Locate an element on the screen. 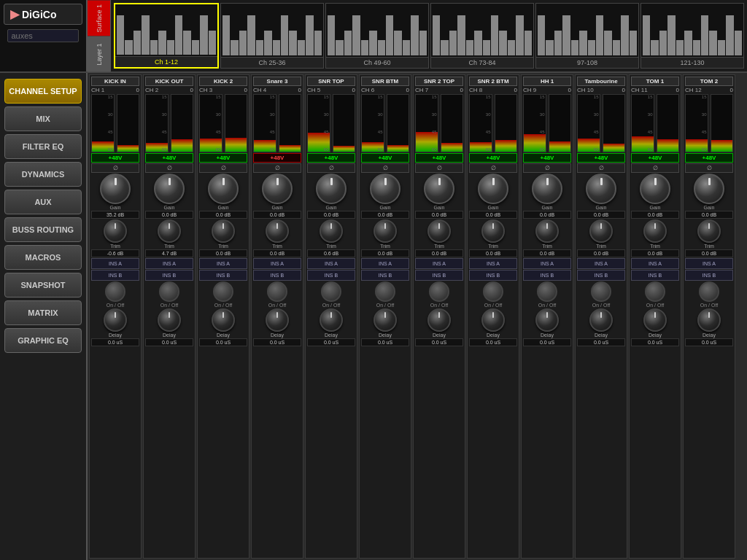 The height and width of the screenshot is (560, 747). overview-group-ch25-36: Ch 25-36 is located at coordinates (272, 36).